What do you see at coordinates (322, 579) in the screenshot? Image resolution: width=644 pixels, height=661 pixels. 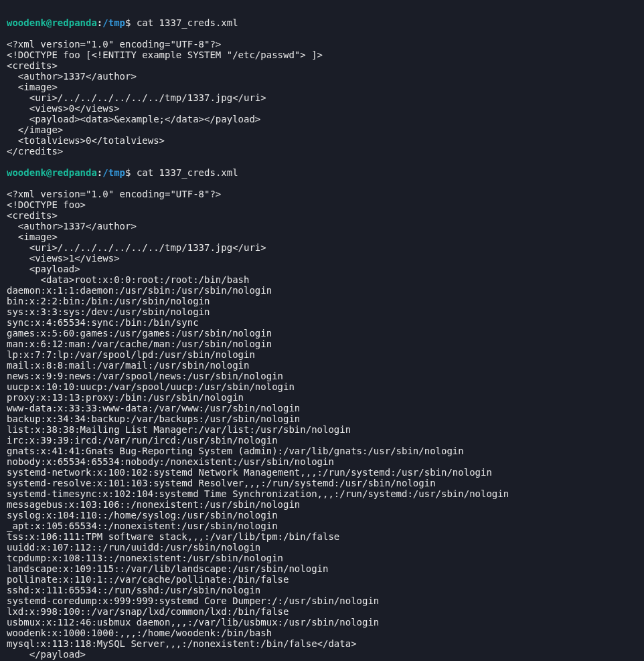 I see `output-line: pollinate:x:110:1::/var/cache/pollinate:…` at bounding box center [322, 579].